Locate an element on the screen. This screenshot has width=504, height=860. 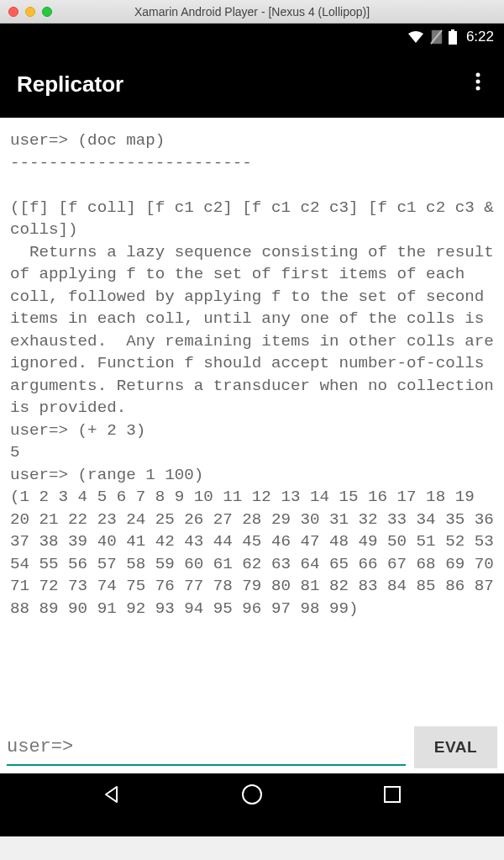
eval-button: EVAL is located at coordinates (455, 747).